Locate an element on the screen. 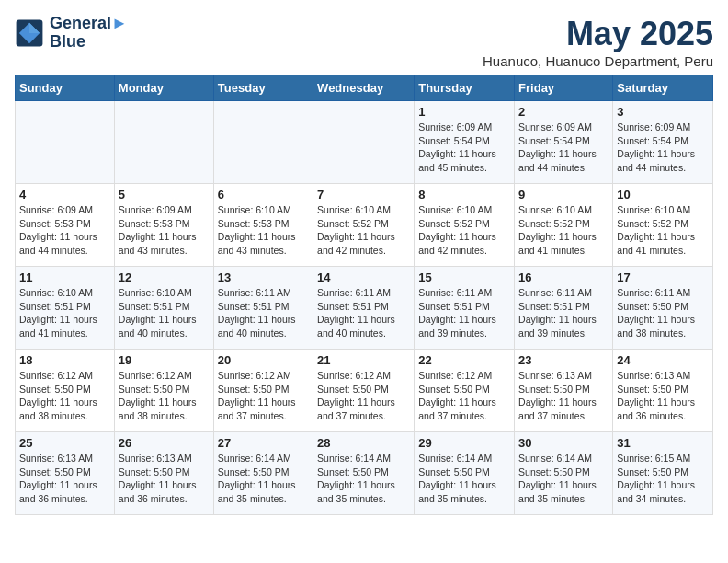 Image resolution: width=728 pixels, height=563 pixels. day-number: 16 is located at coordinates (563, 278).